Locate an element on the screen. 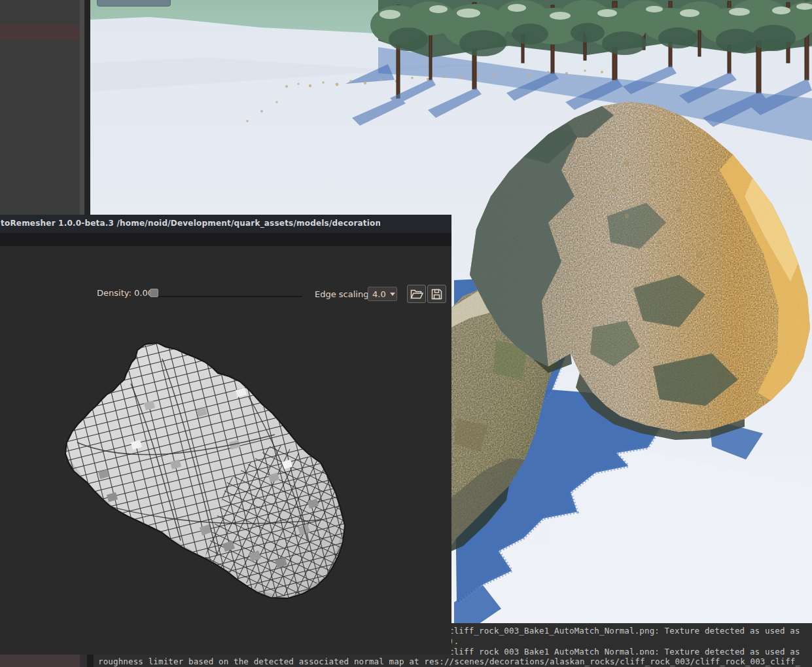  sidebar-selected-row is located at coordinates (40, 33).